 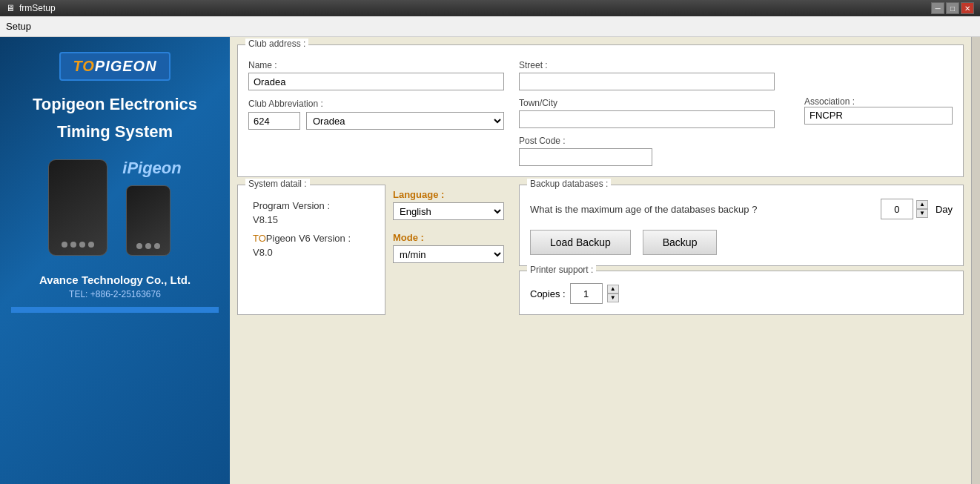 What do you see at coordinates (448, 211) in the screenshot?
I see `language-select: English Romanian French German` at bounding box center [448, 211].